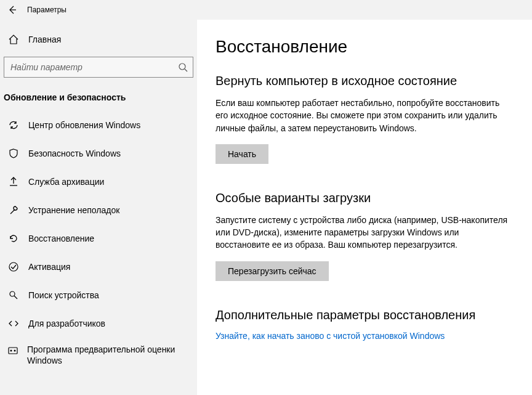 The width and height of the screenshot is (532, 395). What do you see at coordinates (14, 238) in the screenshot?
I see `undo-icon` at bounding box center [14, 238].